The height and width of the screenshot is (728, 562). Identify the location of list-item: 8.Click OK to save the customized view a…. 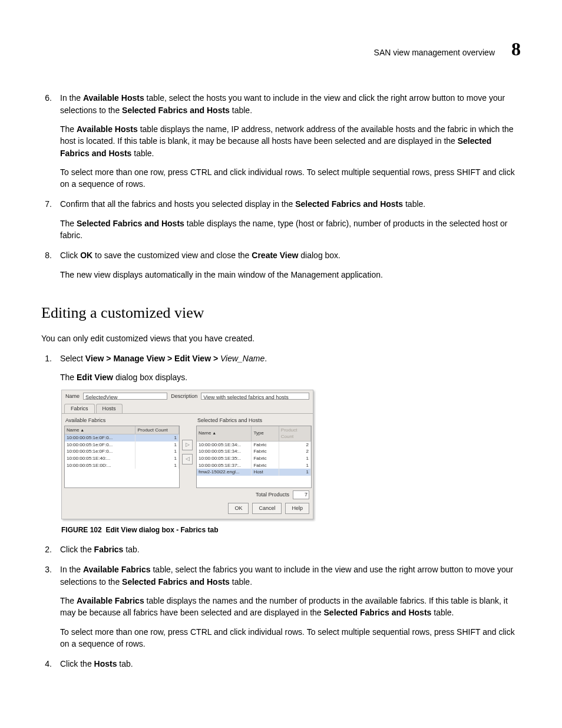
(281, 265).